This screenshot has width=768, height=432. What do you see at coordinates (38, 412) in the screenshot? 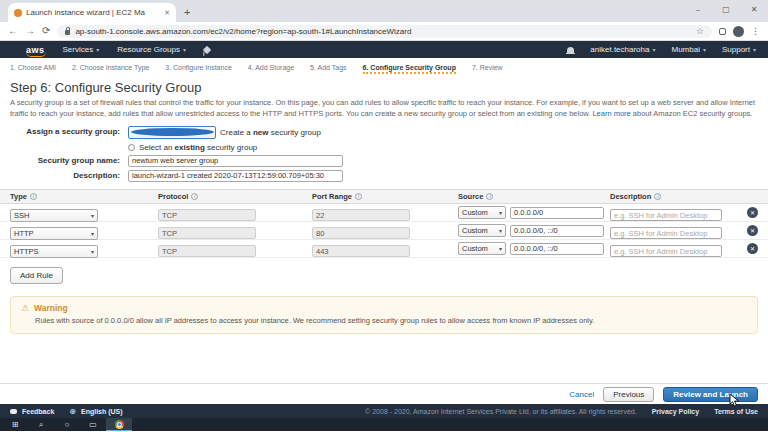
I see `feedback-link: Feedback` at bounding box center [38, 412].